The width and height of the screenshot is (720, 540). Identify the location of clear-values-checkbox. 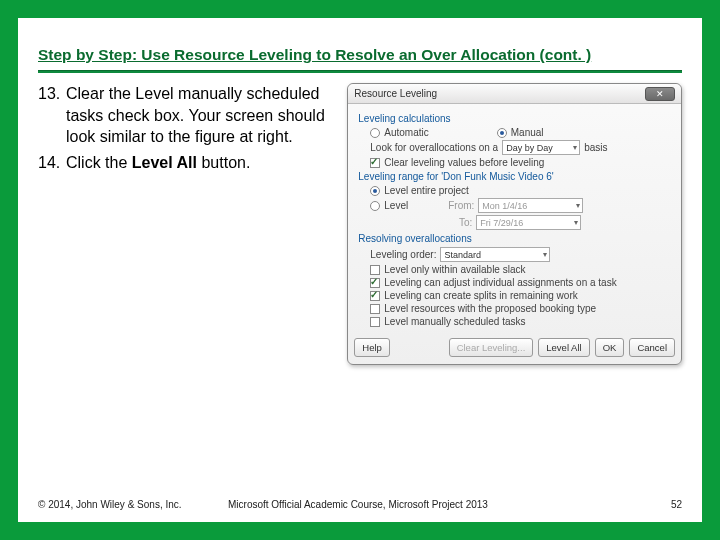
(375, 163).